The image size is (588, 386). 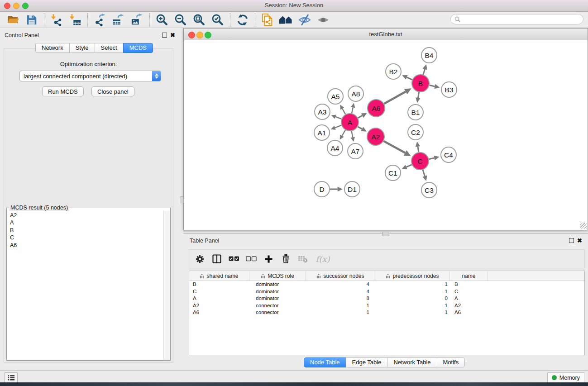 I want to click on edge-A-A4, so click(x=344, y=133).